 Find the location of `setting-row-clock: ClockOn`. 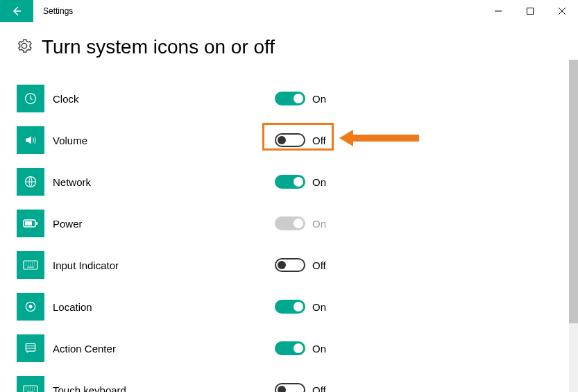

setting-row-clock: ClockOn is located at coordinates (293, 99).